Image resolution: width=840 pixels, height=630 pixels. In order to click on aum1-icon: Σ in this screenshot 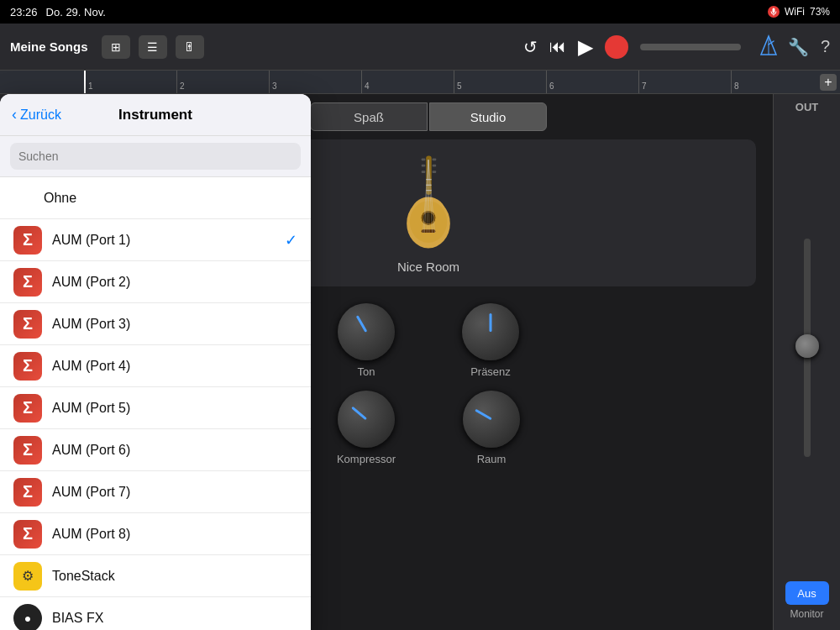, I will do `click(28, 240)`.